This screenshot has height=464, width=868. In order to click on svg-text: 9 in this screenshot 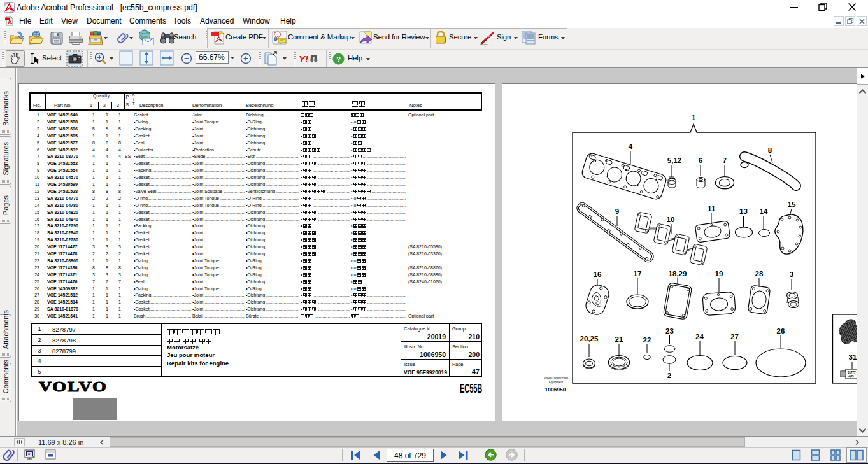, I will do `click(617, 211)`.